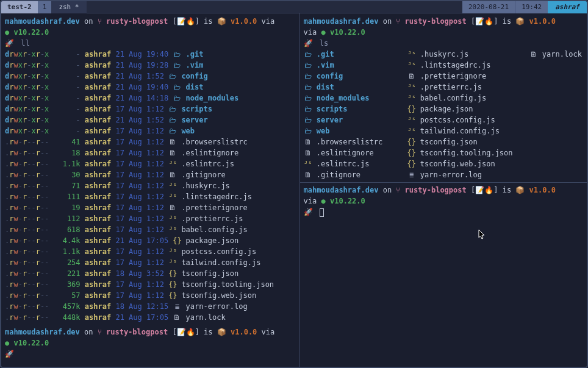 The width and height of the screenshot is (588, 368). Describe the element at coordinates (67, 317) in the screenshot. I see `file-size: 448k` at that location.